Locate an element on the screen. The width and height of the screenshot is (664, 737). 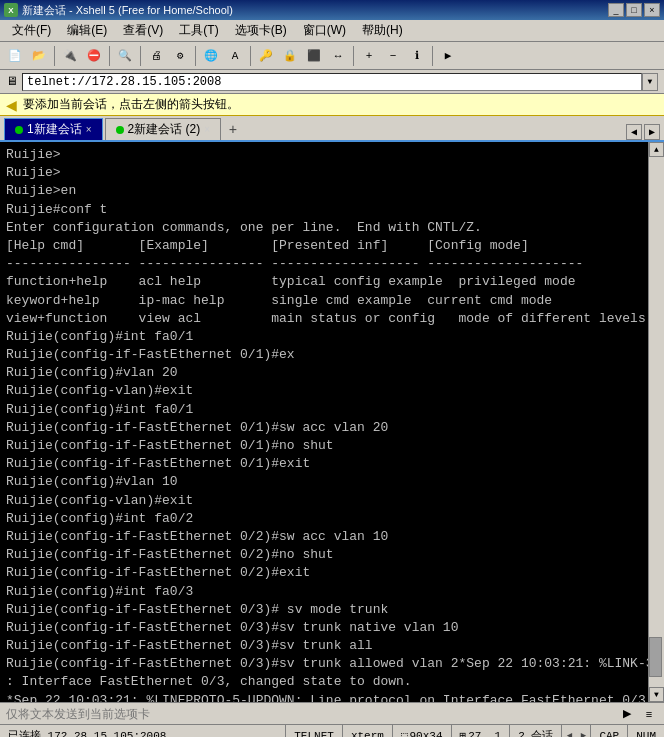
status-dimensions-icon: ⬚ is located at coordinates (404, 733).